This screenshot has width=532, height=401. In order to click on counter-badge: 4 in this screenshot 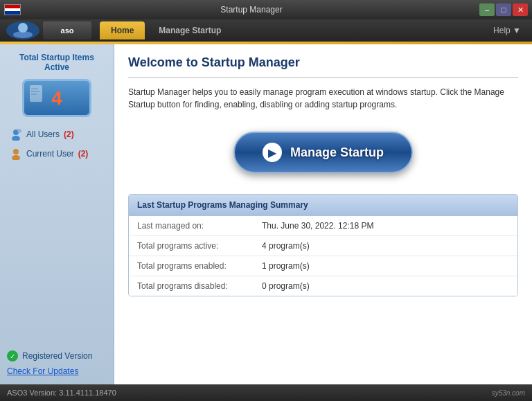, I will do `click(57, 98)`.